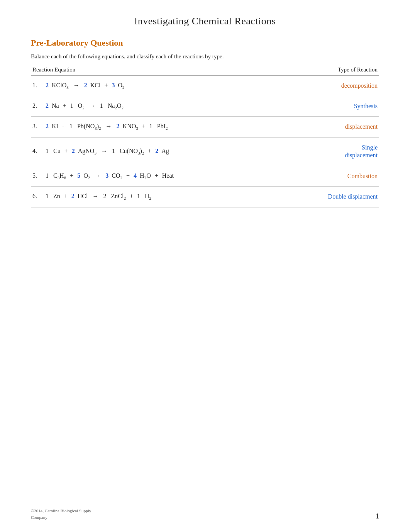 The height and width of the screenshot is (532, 410). Describe the element at coordinates (163, 197) in the screenshot. I see `equation-6: 6. 1 Zn + 2 HCl → 2 ZnCl2 + 1 H2` at that location.